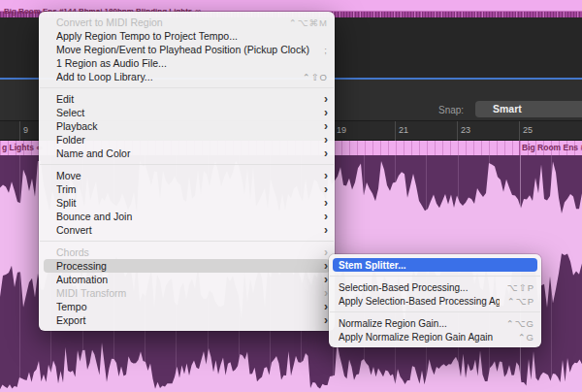  What do you see at coordinates (186, 176) in the screenshot?
I see `menu-item-move: Move›` at bounding box center [186, 176].